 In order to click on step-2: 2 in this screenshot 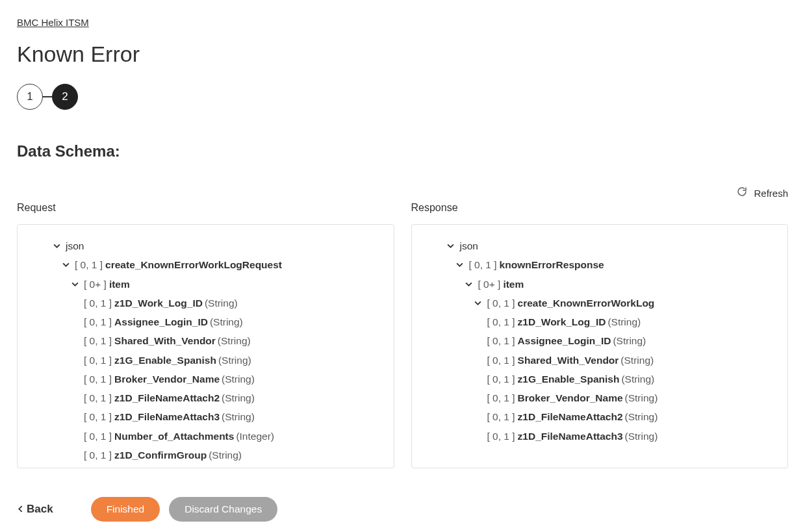, I will do `click(65, 97)`.